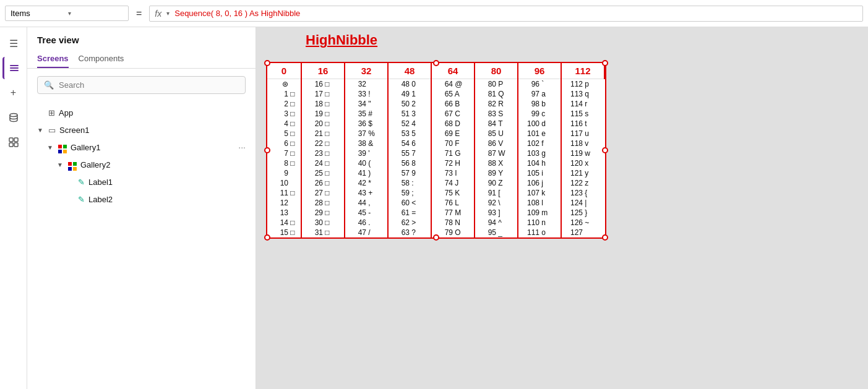  Describe the element at coordinates (267, 237) in the screenshot. I see `handle-bottom-left` at that location.